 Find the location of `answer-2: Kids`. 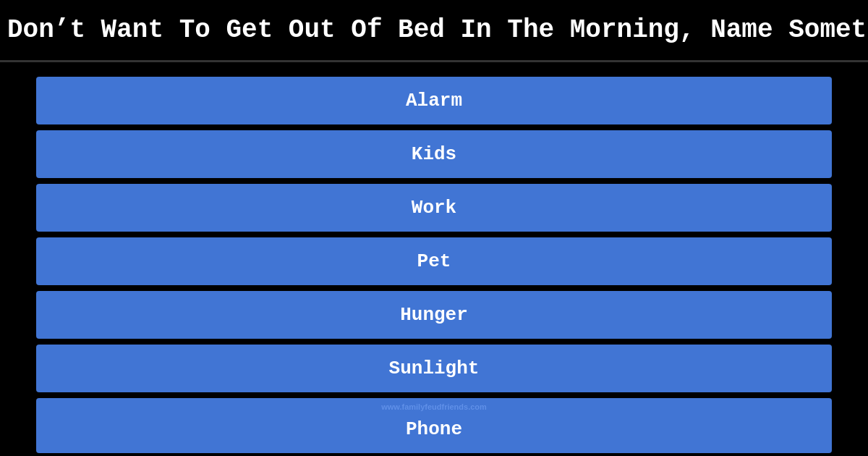

answer-2: Kids is located at coordinates (434, 154).